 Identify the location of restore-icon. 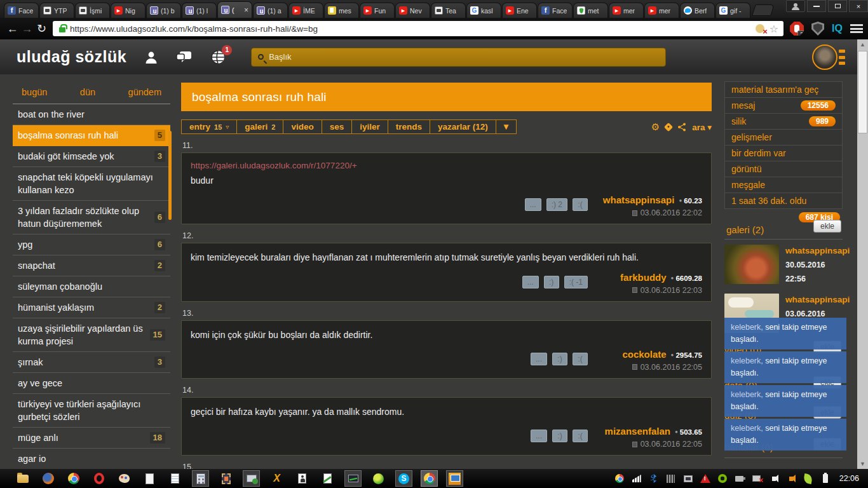
(837, 6).